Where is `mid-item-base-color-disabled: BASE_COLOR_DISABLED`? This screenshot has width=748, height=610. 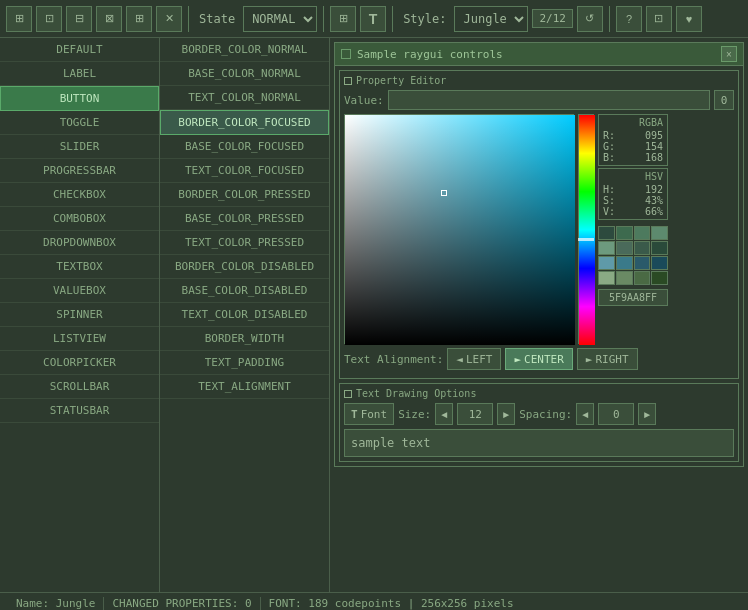
mid-item-base-color-disabled: BASE_COLOR_DISABLED is located at coordinates (244, 291).